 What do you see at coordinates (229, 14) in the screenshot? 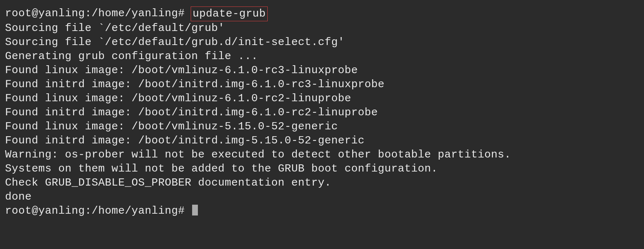
I see `command-highlight-box: update-grub` at bounding box center [229, 14].